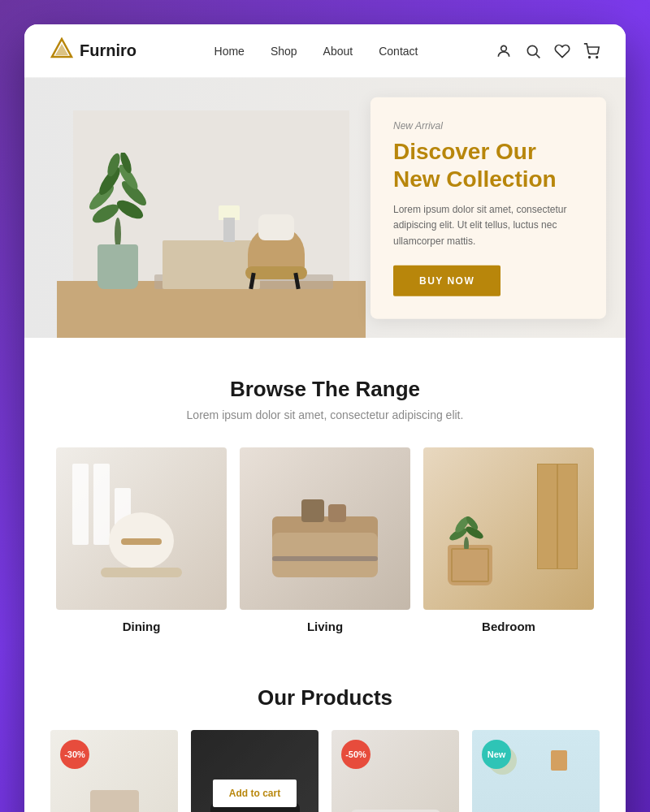  Describe the element at coordinates (211, 224) in the screenshot. I see `hero-room-visual` at that location.